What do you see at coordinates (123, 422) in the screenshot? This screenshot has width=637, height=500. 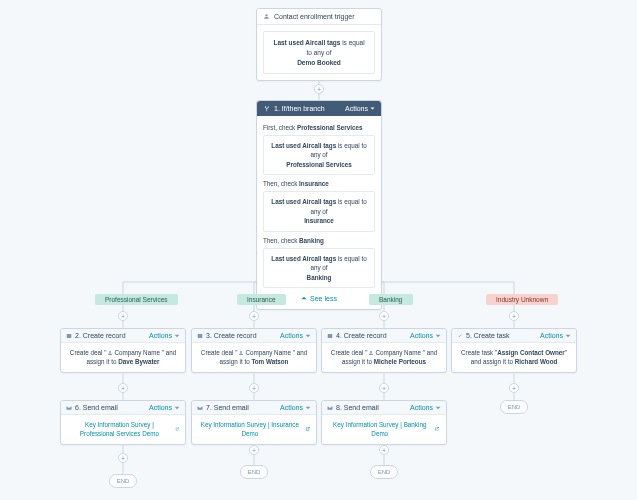 I see `send-email-card-6: 6. Send email Actions Key Information Su…` at bounding box center [123, 422].